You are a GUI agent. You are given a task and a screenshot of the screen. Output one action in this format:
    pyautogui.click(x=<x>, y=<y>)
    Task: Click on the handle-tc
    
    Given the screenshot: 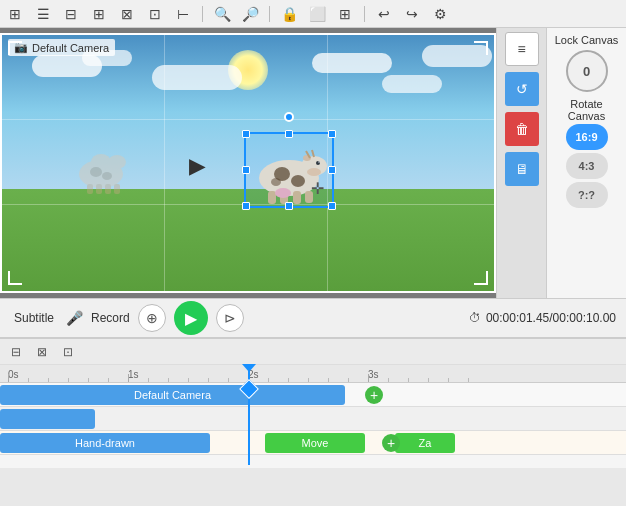 What is the action you would take?
    pyautogui.click(x=289, y=134)
    